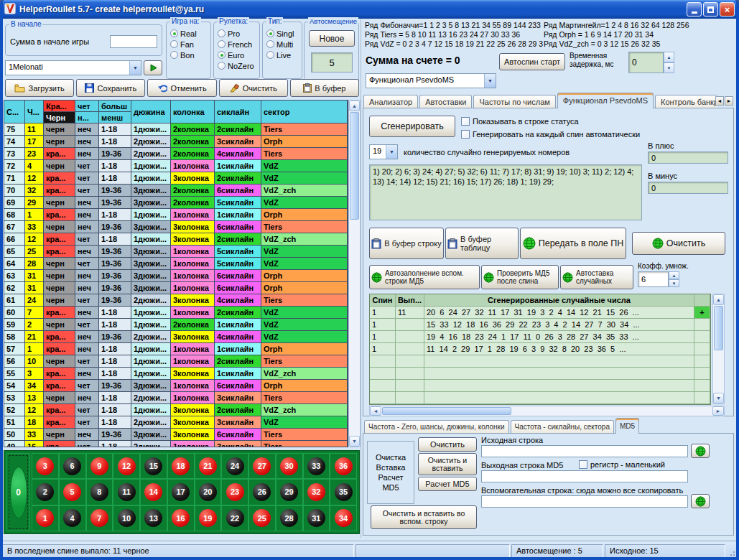  Describe the element at coordinates (437, 426) in the screenshot. I see `tab-Частота - Zero, шансы, дюжины, колонки: Частота - Zero, шансы, дюжины, колонки` at that location.